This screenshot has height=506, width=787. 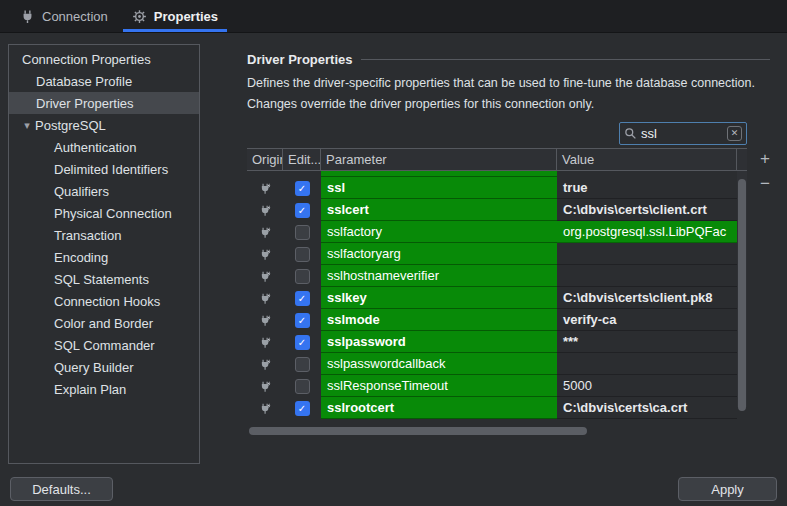 What do you see at coordinates (630, 134) in the screenshot?
I see `search-icon` at bounding box center [630, 134].